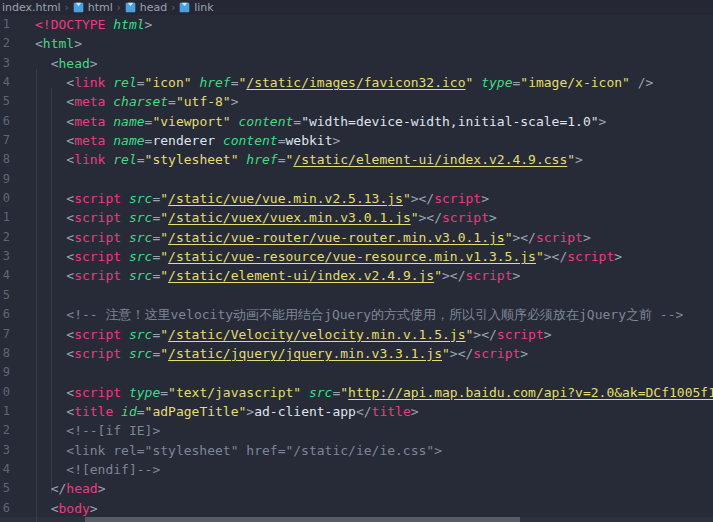  Describe the element at coordinates (356, 160) in the screenshot. I see `code-line: 8 <link rel="stylesheet" href="/static/e…` at that location.